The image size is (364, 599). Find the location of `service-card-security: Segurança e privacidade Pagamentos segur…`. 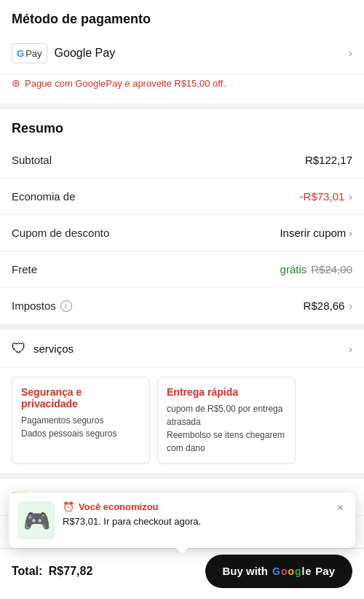

service-card-security: Segurança e privacidade Pagamentos segur… is located at coordinates (81, 420).